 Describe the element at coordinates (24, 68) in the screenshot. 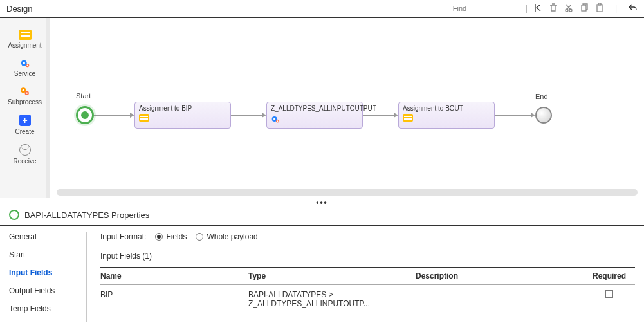

I see `palette-service: Service` at that location.